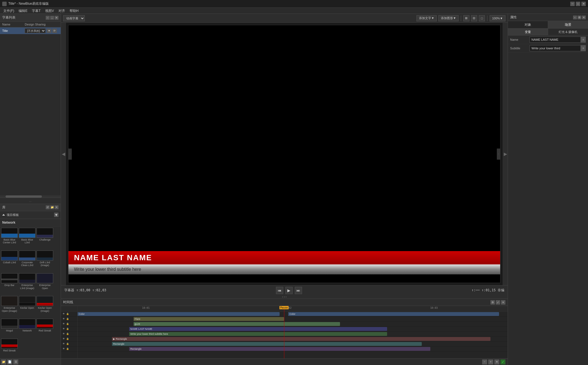  Describe the element at coordinates (528, 32) in the screenshot. I see `tab-transform: 变量` at that location.